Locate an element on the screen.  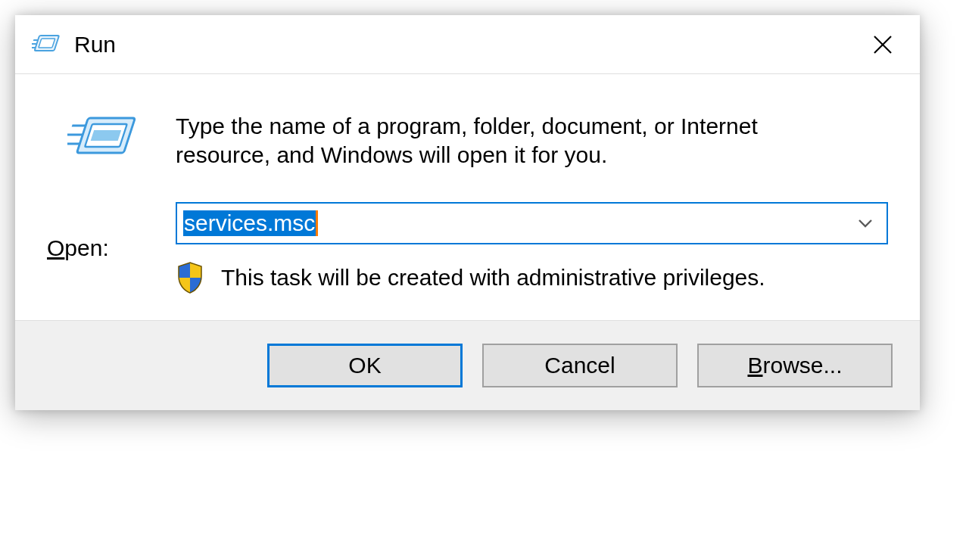
browse-button: Browse... is located at coordinates (795, 366).